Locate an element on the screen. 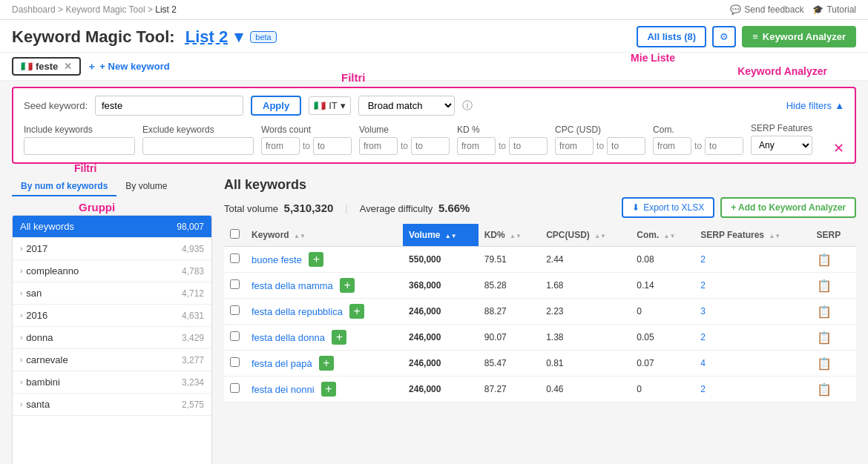 Image resolution: width=868 pixels, height=464 pixels. select-all-checkbox is located at coordinates (234, 234).